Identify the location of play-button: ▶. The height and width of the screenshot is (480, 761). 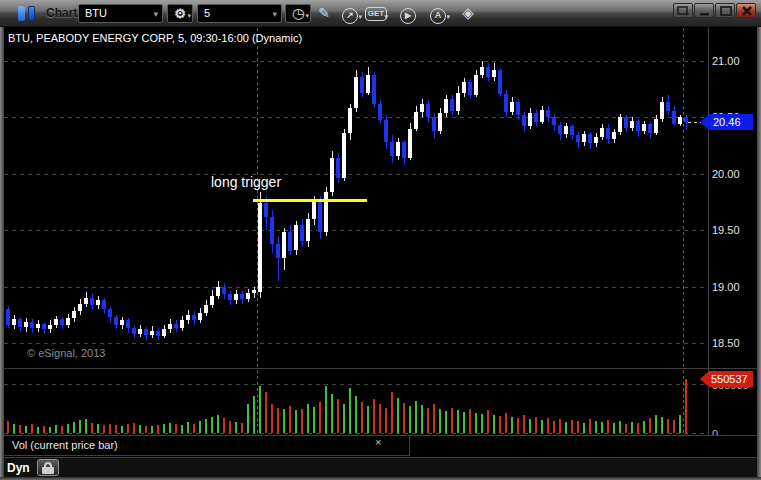
(408, 14).